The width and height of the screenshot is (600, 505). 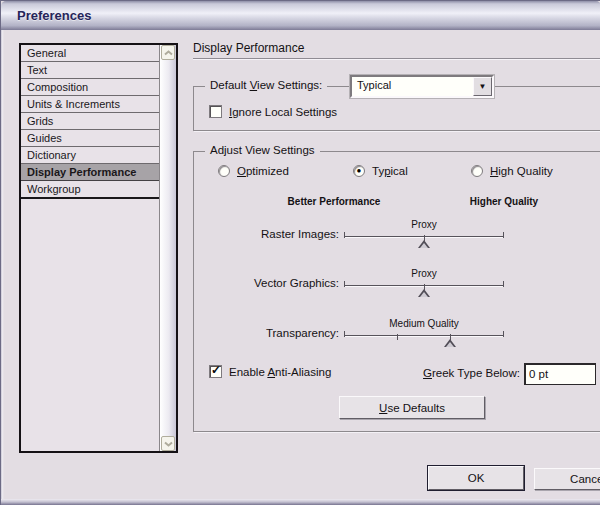 I want to click on enable-anti-aliasing-row: ✓ Enable Anti-Aliasing, so click(x=270, y=372).